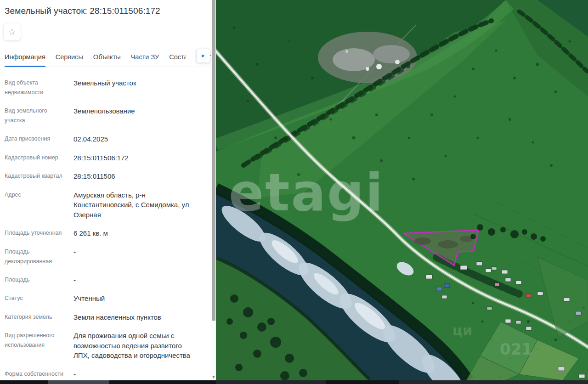  I want to click on field-row: Площадь уточненная 6 261 кв. м, so click(108, 233).